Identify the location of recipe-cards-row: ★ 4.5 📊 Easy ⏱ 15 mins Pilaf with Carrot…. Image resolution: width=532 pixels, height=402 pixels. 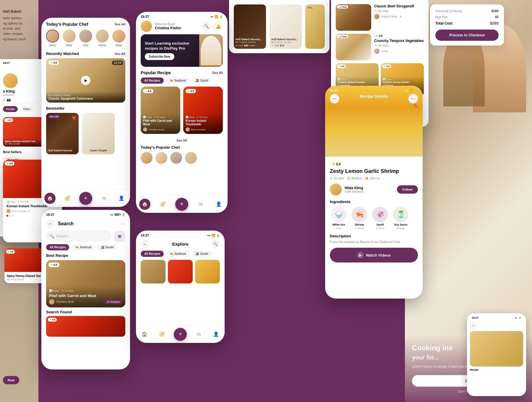
(182, 110).